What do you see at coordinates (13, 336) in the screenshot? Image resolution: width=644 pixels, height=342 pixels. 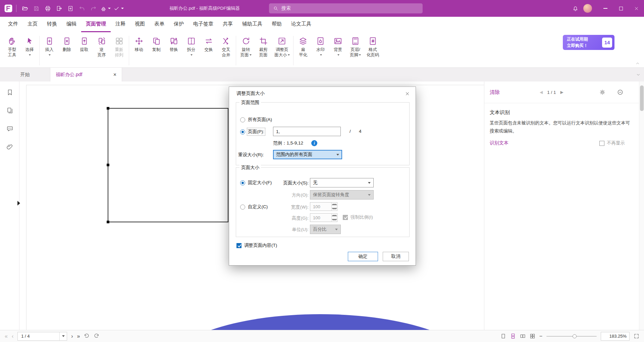 I see `prev-page-button: ‹` at bounding box center [13, 336].